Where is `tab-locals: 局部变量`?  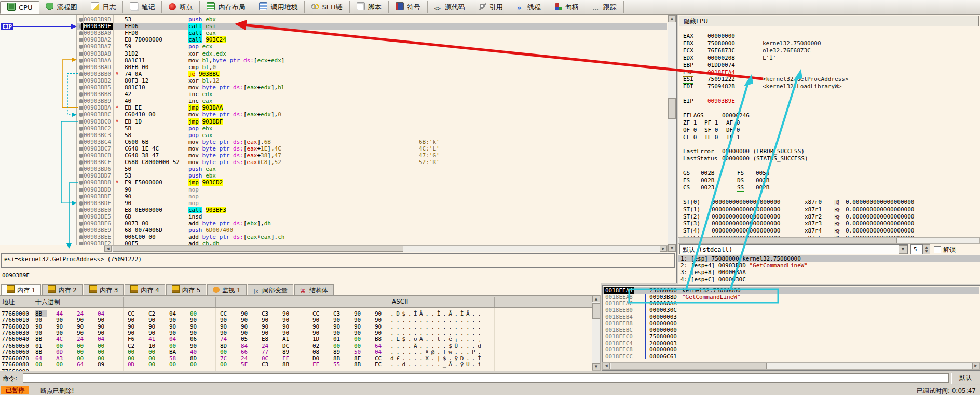
tab-locals: 局部变量 is located at coordinates (270, 290).